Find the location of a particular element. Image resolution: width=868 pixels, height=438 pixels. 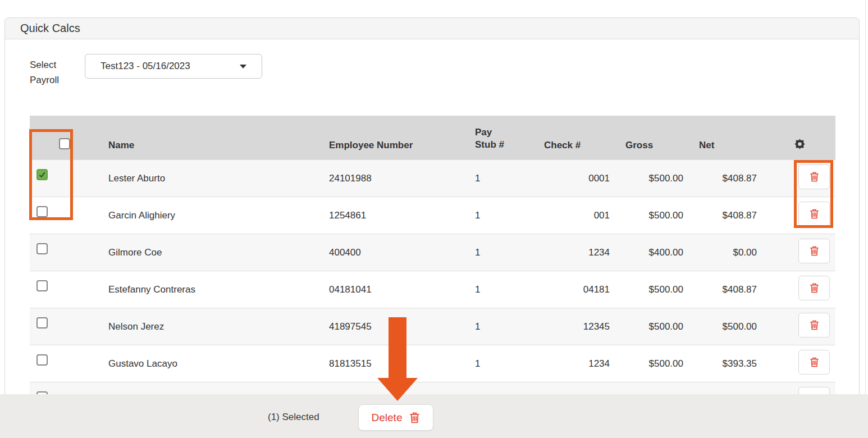

employee-number-cell: 81813515 is located at coordinates (393, 363).